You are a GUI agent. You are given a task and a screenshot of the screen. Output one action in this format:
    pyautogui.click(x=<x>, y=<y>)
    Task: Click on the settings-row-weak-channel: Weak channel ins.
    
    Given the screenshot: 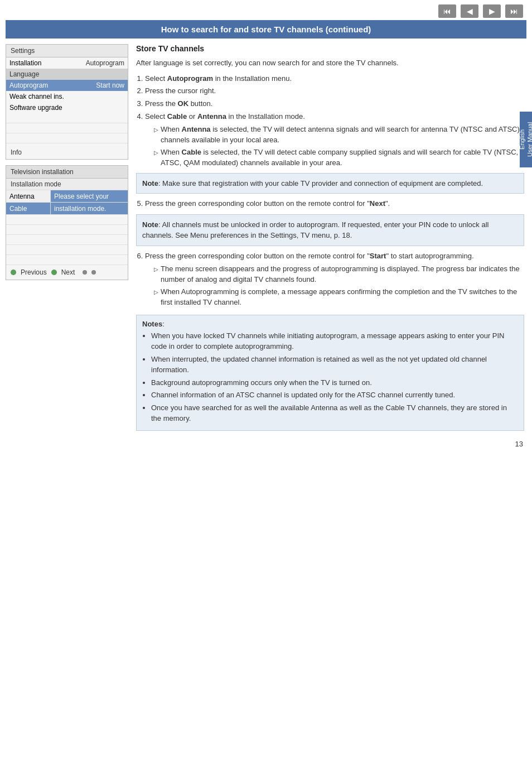 What is the action you would take?
    pyautogui.click(x=67, y=97)
    